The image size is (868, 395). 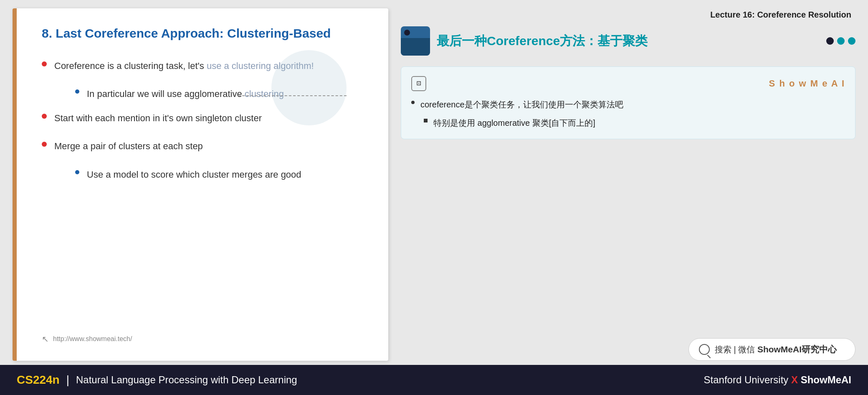 What do you see at coordinates (93, 339) in the screenshot?
I see `footer-url: http://www.showmeai.tech/` at bounding box center [93, 339].